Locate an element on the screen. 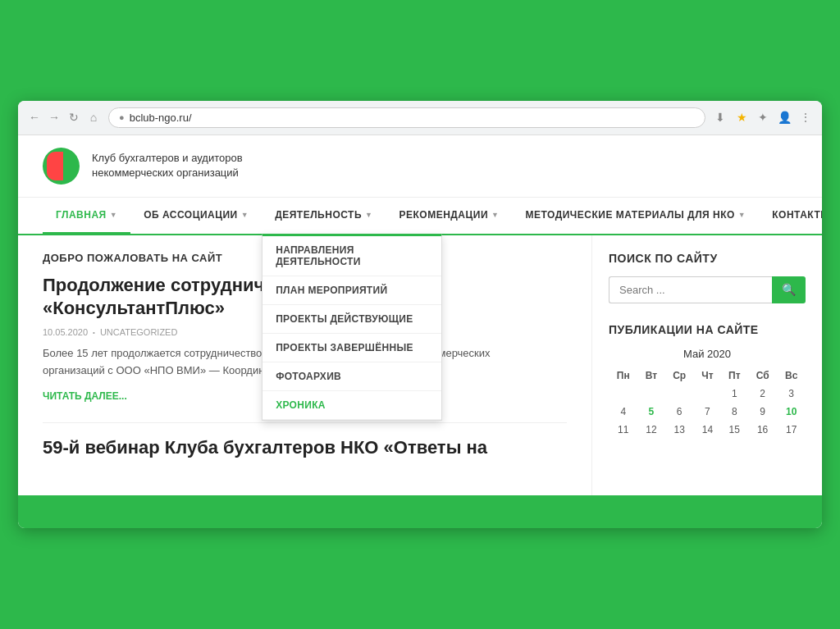 The image size is (840, 629). nav-label-association: ОБ АССОЦИАЦИИ is located at coordinates (190, 215).